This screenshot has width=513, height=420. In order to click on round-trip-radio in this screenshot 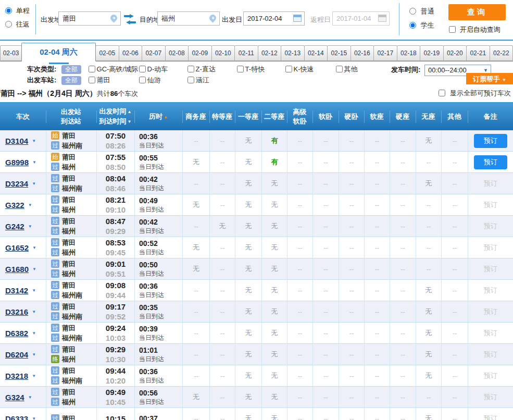, I will do `click(8, 24)`.